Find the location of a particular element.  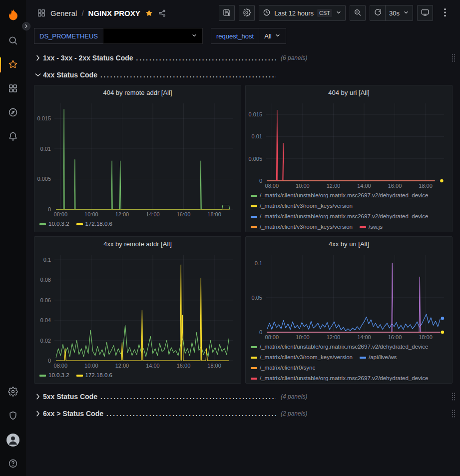

svg-text: 0.1 is located at coordinates (47, 260).